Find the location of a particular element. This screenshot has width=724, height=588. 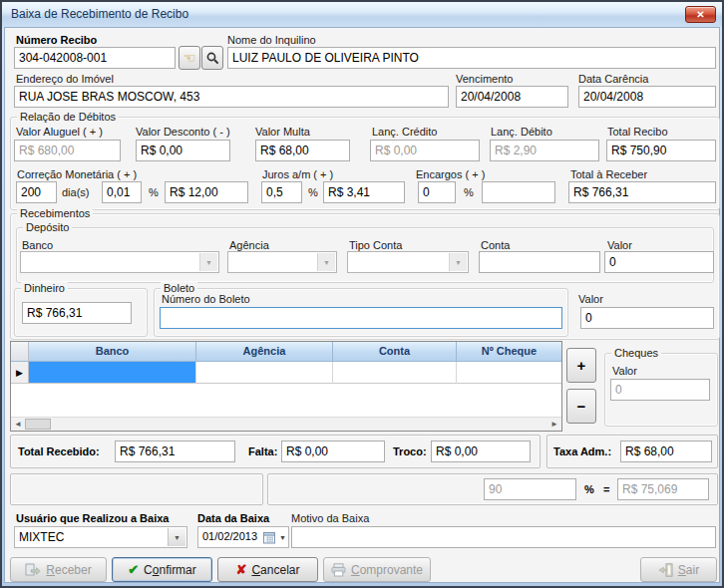

nome-inquilino-input is located at coordinates (472, 58).